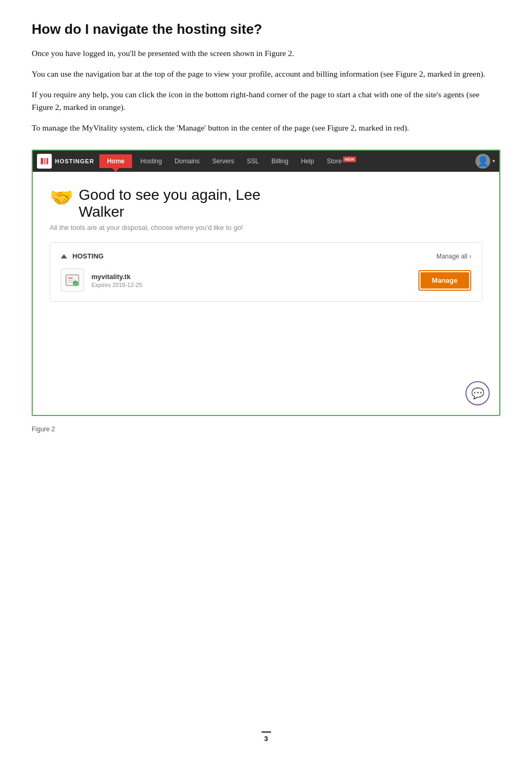 Image resolution: width=532 pixels, height=759 pixels. I want to click on chat-icon: 💬, so click(478, 393).